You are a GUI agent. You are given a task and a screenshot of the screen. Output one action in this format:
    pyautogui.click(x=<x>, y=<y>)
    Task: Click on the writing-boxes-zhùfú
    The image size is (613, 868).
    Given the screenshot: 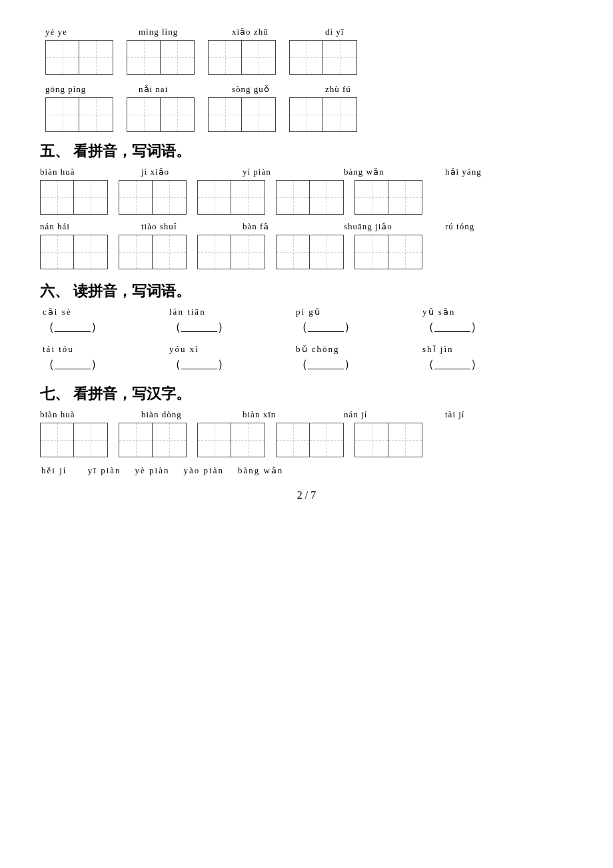 What is the action you would take?
    pyautogui.click(x=323, y=115)
    